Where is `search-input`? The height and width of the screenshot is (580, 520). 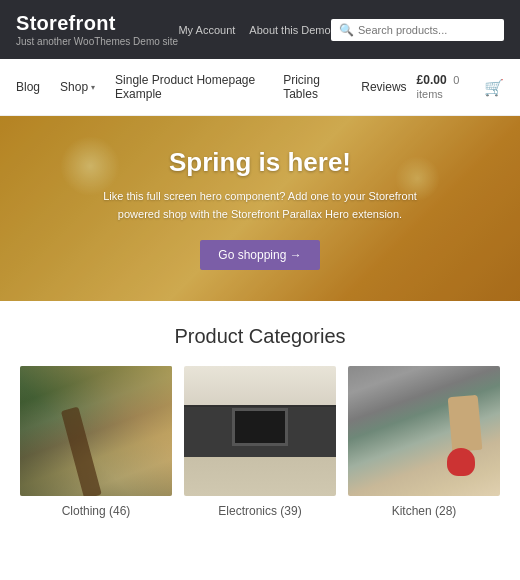
search-input is located at coordinates (427, 30).